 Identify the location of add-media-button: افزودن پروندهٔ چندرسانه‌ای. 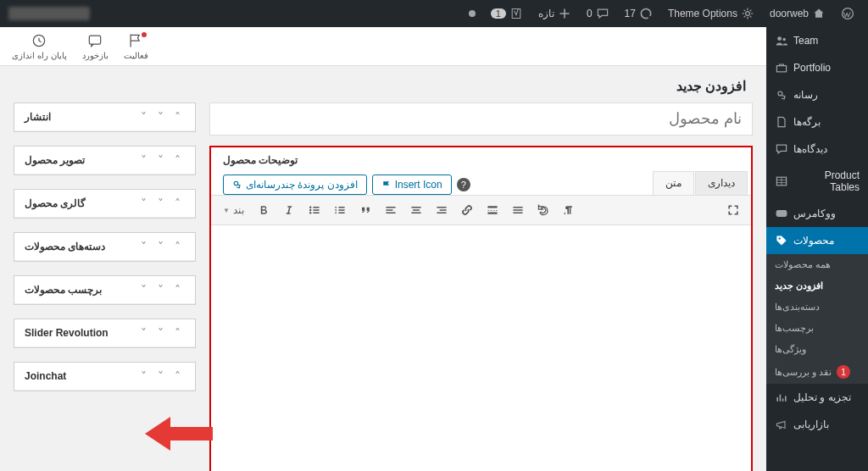
(295, 185).